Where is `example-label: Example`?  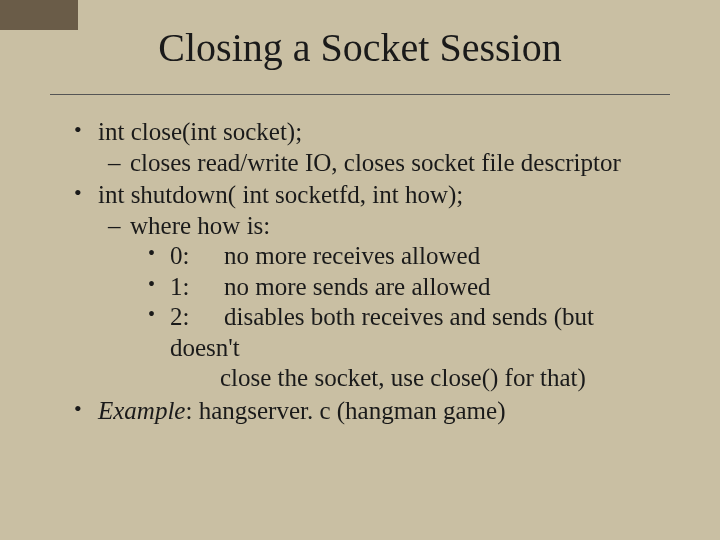 example-label: Example is located at coordinates (142, 410).